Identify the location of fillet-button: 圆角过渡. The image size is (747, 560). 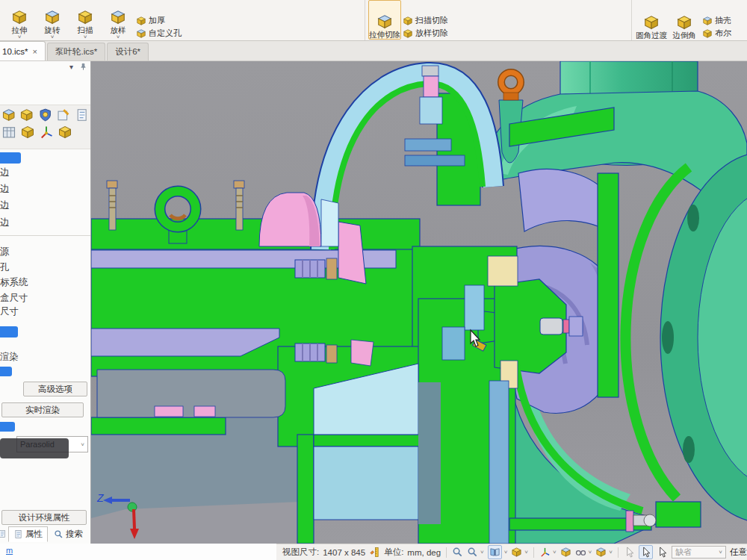
(651, 19).